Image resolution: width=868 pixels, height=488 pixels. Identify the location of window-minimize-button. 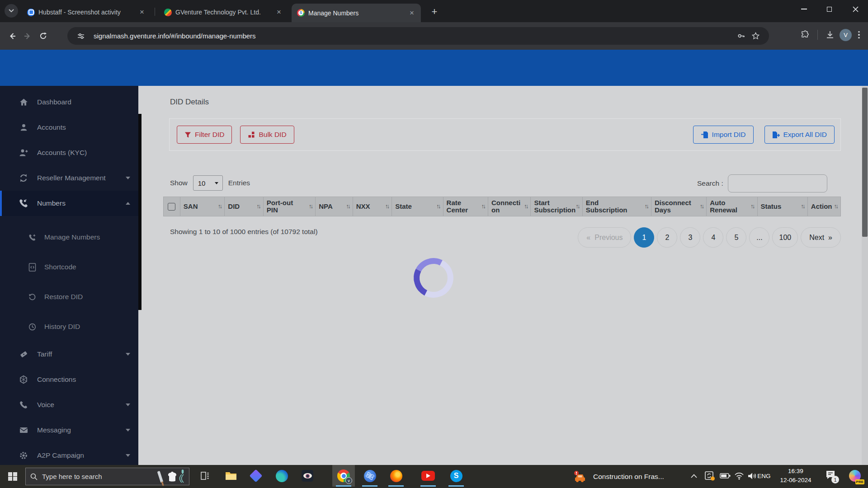
(804, 9).